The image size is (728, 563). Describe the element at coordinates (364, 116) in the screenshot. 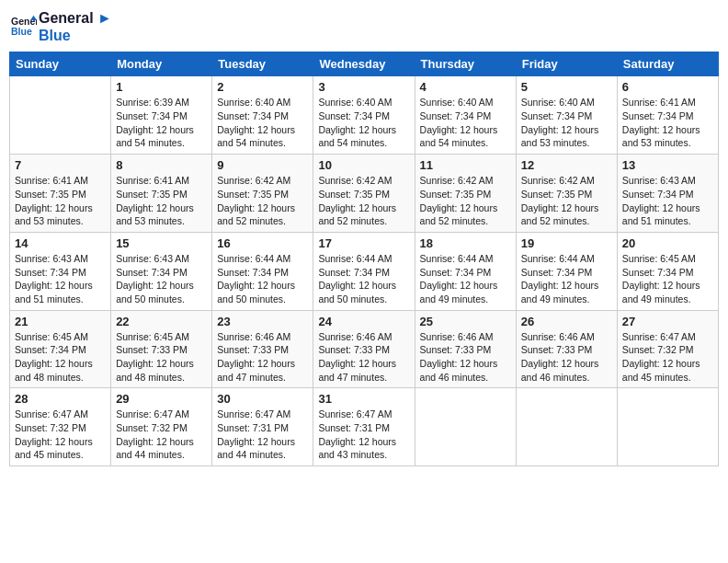

I see `week-row-0: 1Sunrise: 6:39 AM Sunset: 7:34 PM Daylig…` at that location.